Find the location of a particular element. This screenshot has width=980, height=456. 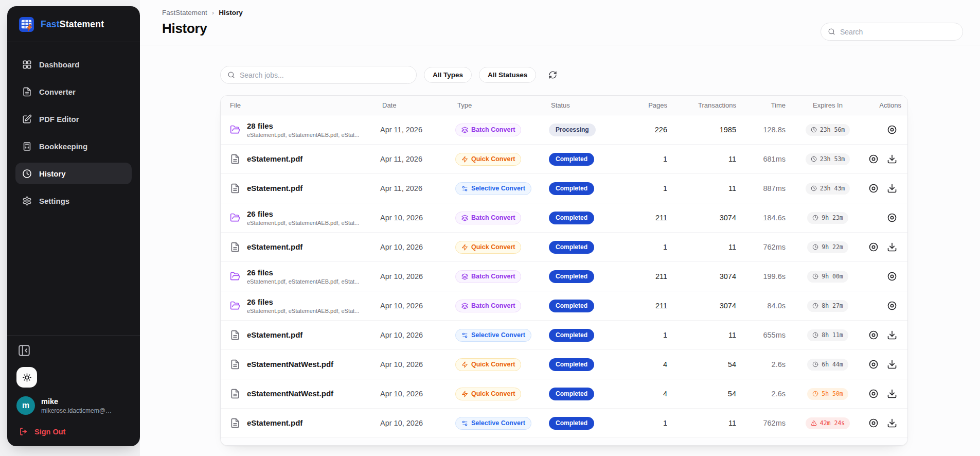

expires-badge: 23h 56m is located at coordinates (828, 130).